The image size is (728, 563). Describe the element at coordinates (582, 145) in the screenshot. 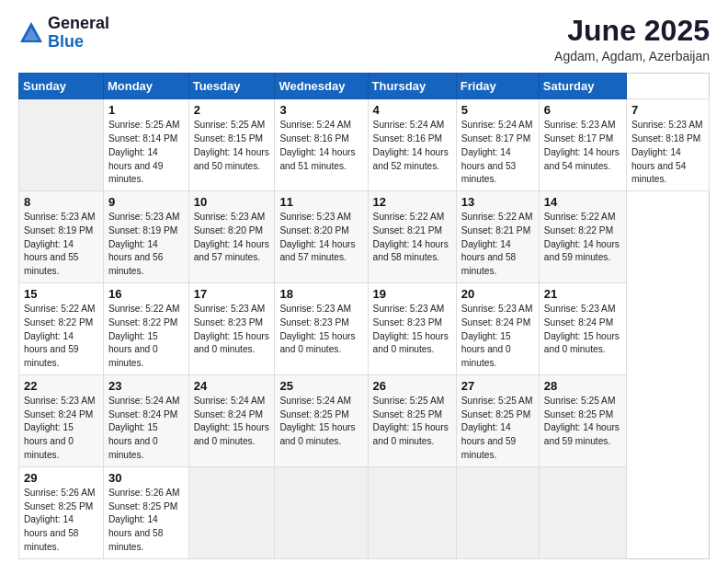

I see `cell-info: Sunrise: 5:23 AMSunset: 8:17 PMDaylight:…` at that location.